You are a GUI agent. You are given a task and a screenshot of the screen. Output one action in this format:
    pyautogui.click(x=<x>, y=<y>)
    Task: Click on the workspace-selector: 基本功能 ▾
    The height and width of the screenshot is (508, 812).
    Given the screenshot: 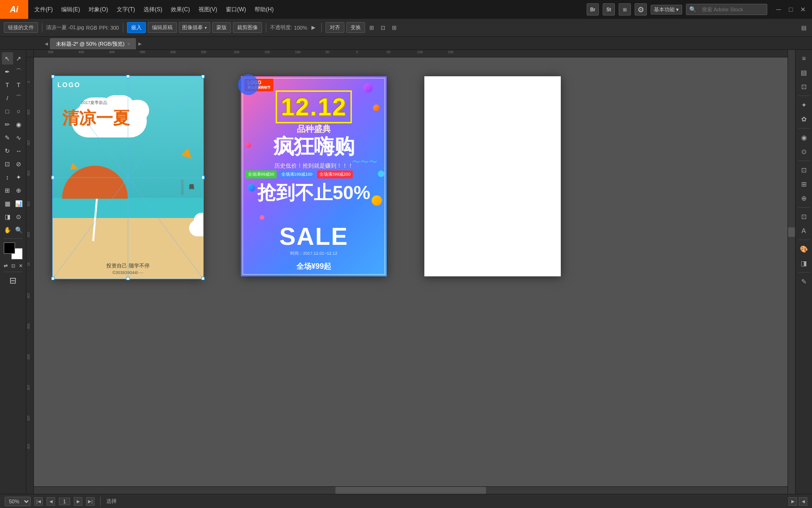 What is the action you would take?
    pyautogui.click(x=666, y=9)
    